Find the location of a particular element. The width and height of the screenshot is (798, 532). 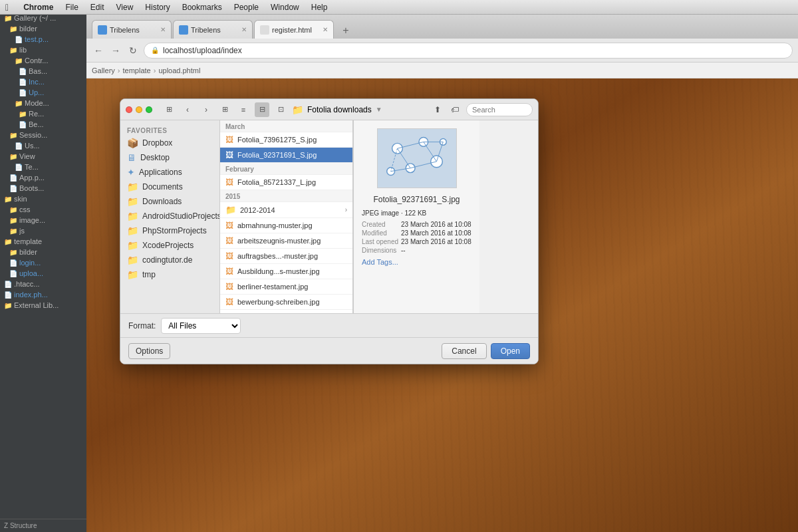

fp-file-item-selected: 🖼 Fotolia_92371691_S.jpg is located at coordinates (286, 156).